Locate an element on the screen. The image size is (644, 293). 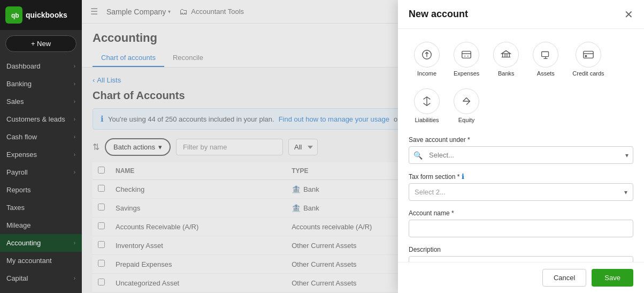
sidebar-item-mileage: Mileage is located at coordinates (41, 225).